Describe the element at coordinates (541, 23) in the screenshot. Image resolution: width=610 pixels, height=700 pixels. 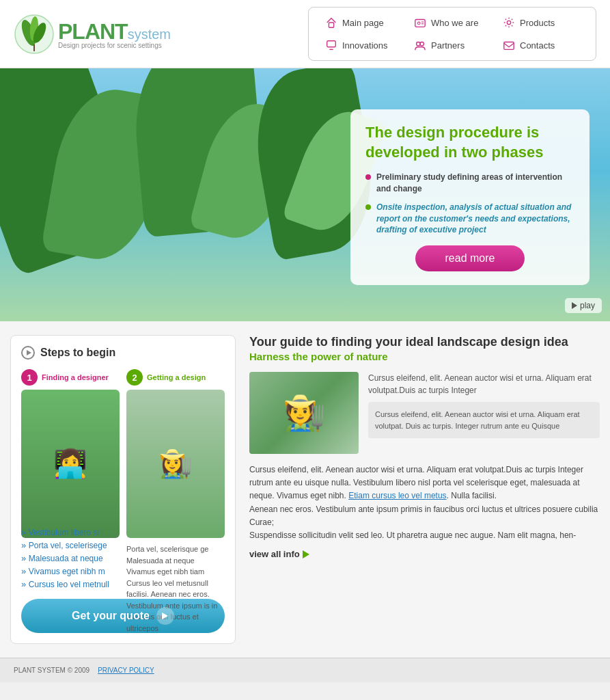
I see `nav-products: Products` at that location.